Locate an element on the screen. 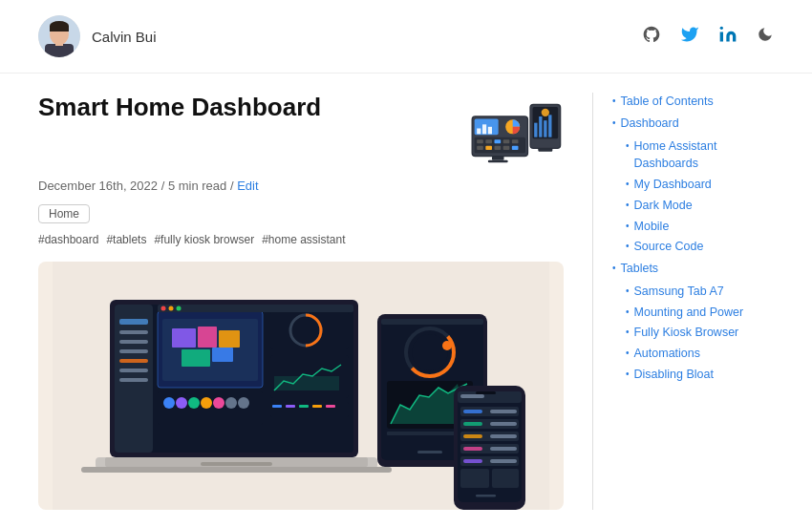 The height and width of the screenshot is (527, 812). edit-link: Edit is located at coordinates (247, 185).